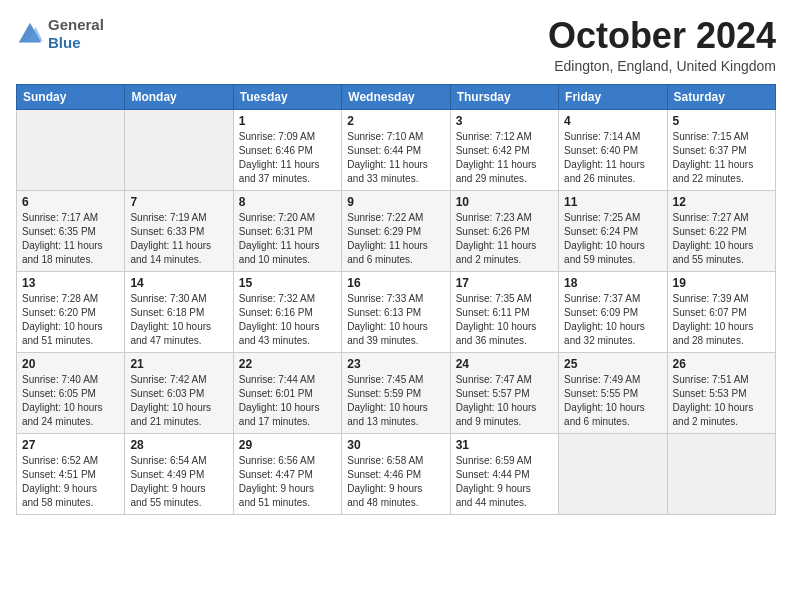  Describe the element at coordinates (612, 364) in the screenshot. I see `day-number: 25` at that location.